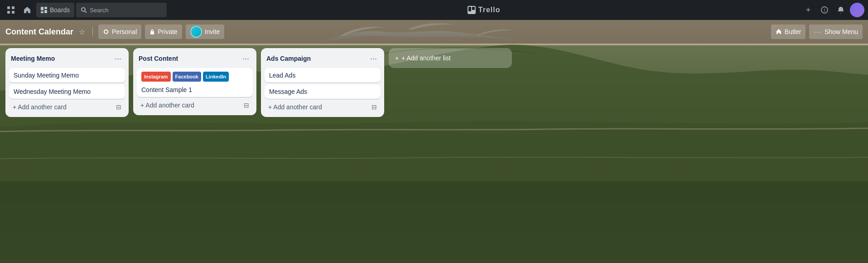 Image resolution: width=868 pixels, height=263 pixels. What do you see at coordinates (119, 107) in the screenshot?
I see `card-template-icon-meeting-memo: ⊟` at bounding box center [119, 107].